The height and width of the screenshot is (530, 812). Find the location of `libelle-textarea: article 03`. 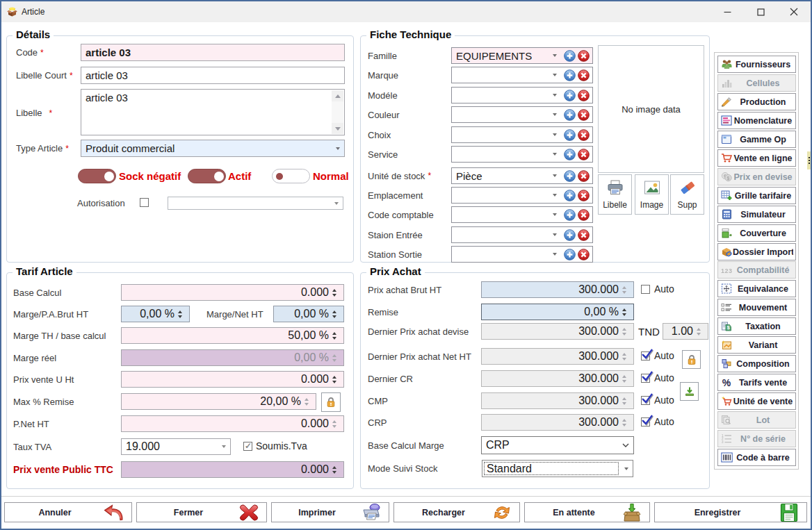

libelle-textarea: article 03 is located at coordinates (213, 113).